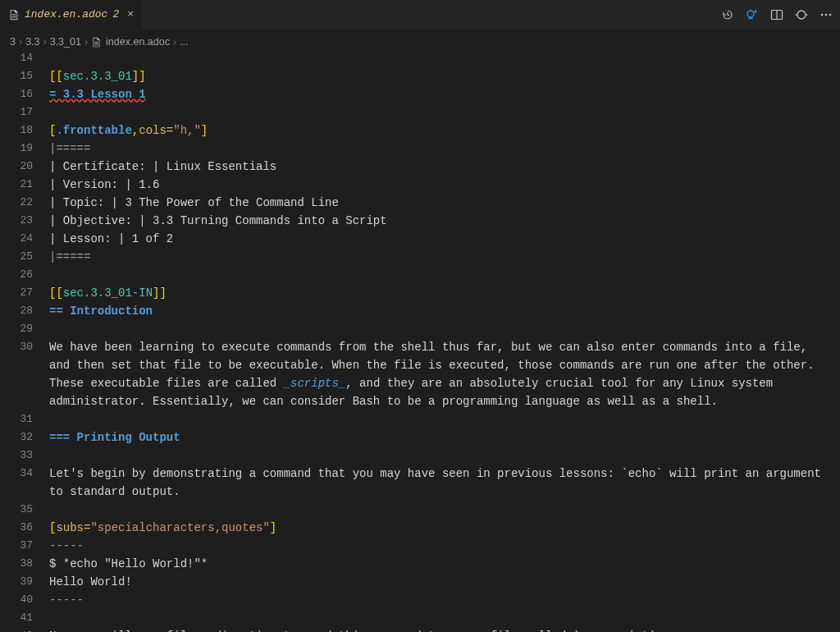 This screenshot has height=632, width=840. What do you see at coordinates (420, 275) in the screenshot?
I see `code-line: 26` at bounding box center [420, 275].